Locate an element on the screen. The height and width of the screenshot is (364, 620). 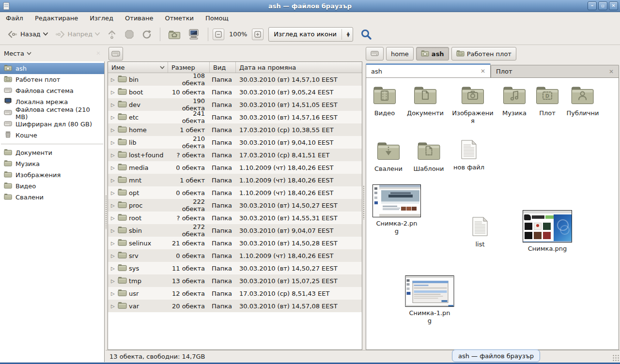
breadcrumb-home: home is located at coordinates (400, 54).